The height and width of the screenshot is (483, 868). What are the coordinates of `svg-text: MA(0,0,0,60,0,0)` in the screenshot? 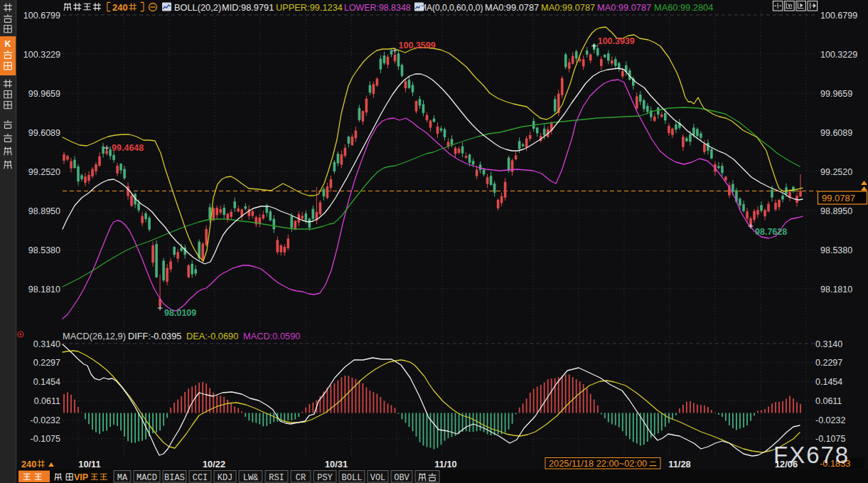 It's located at (451, 8).